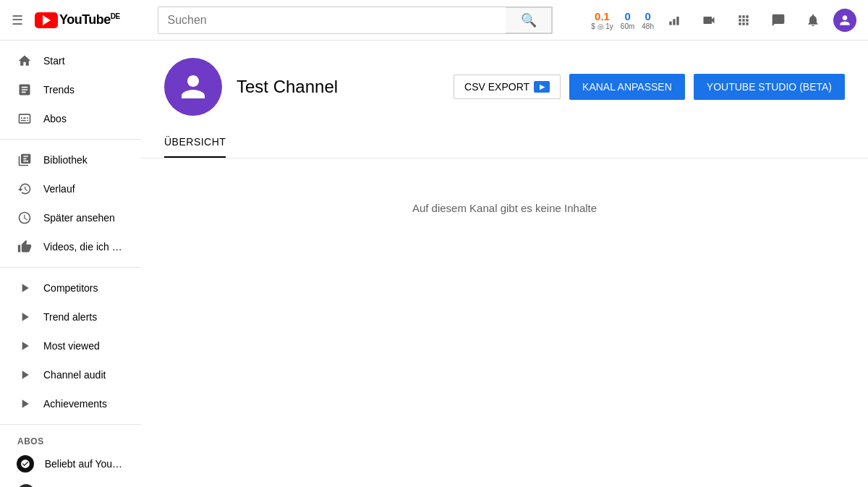 The image size is (868, 487). What do you see at coordinates (71, 288) in the screenshot?
I see `sidebar-label-competitors: Competitors` at bounding box center [71, 288].